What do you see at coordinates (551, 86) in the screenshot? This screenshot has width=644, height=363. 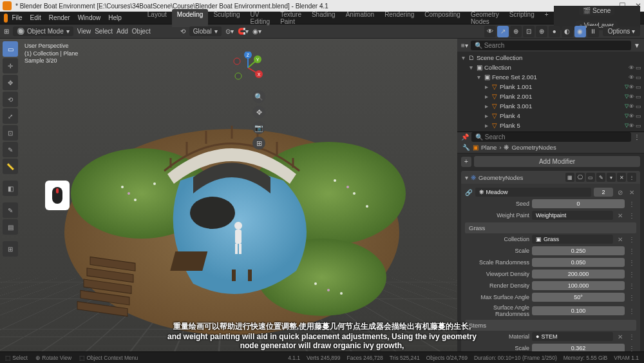 I see `outliner-row: ▸▽Plank 1.001▽👁▭` at bounding box center [551, 86].